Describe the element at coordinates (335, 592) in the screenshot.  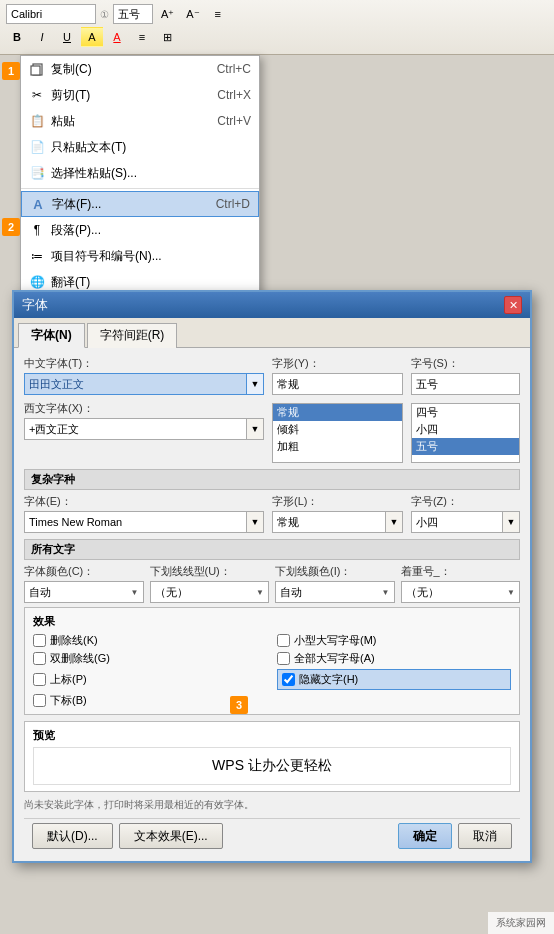
I see `underline-color-dropdown: 自动 ▼` at that location.